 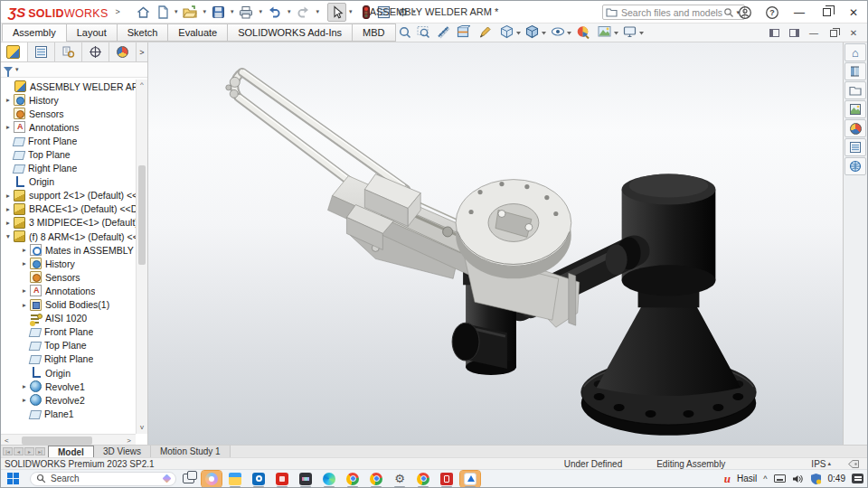 What do you see at coordinates (212, 479) in the screenshot?
I see `taskbar-copilot-button` at bounding box center [212, 479].